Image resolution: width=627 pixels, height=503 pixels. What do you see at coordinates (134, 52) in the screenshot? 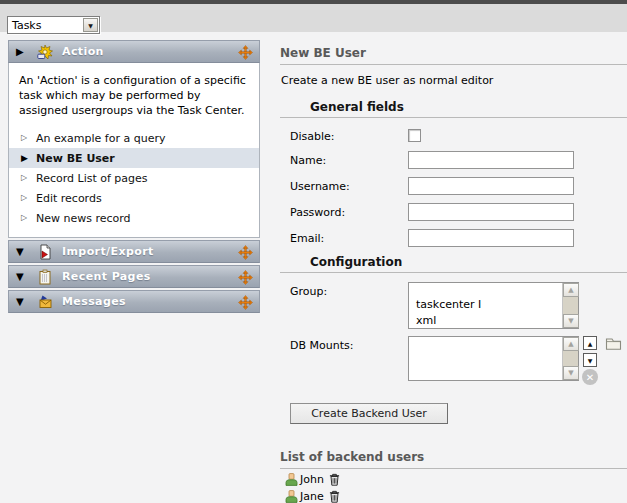
I see `panel-header-action: ▶ Action` at bounding box center [134, 52].